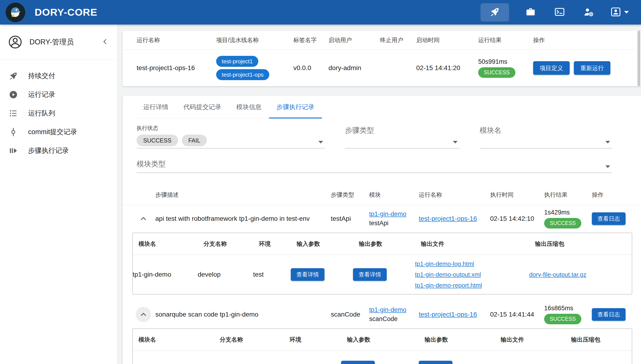  I want to click on sidebar-nav: 持续交付 运行记录, so click(59, 110).